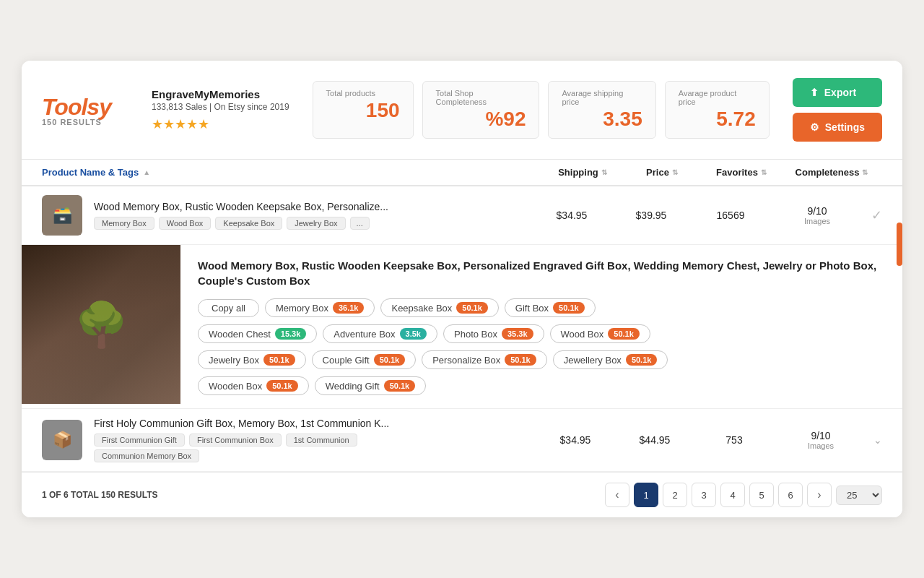 The height and width of the screenshot is (578, 924). I want to click on kw-badge: 3.5k, so click(413, 334).